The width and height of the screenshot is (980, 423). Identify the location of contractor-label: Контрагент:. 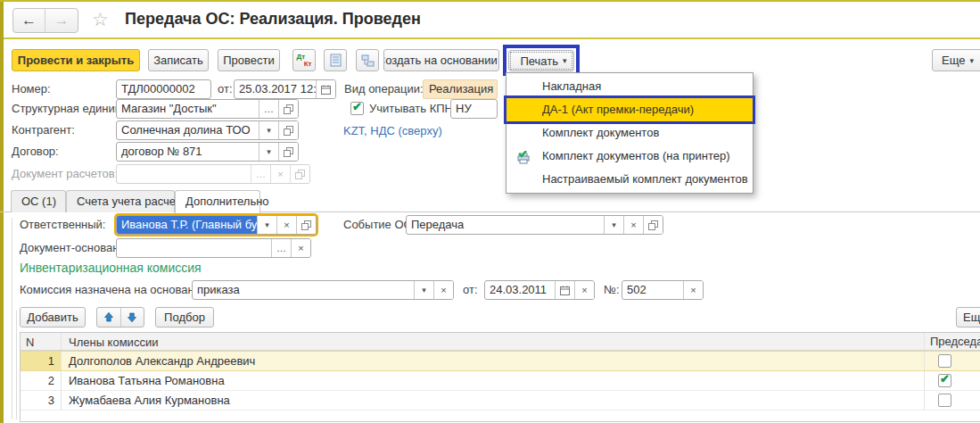
(43, 130).